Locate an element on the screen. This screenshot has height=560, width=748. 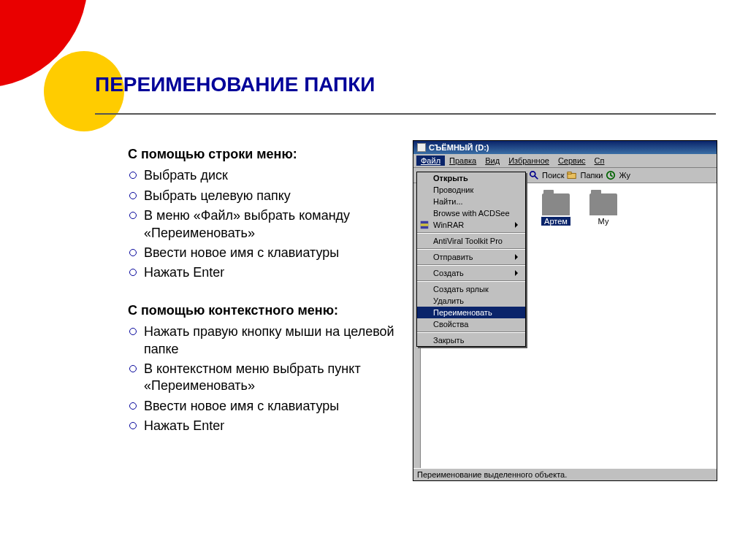
menu-item-properties: Свойства is located at coordinates (471, 324).